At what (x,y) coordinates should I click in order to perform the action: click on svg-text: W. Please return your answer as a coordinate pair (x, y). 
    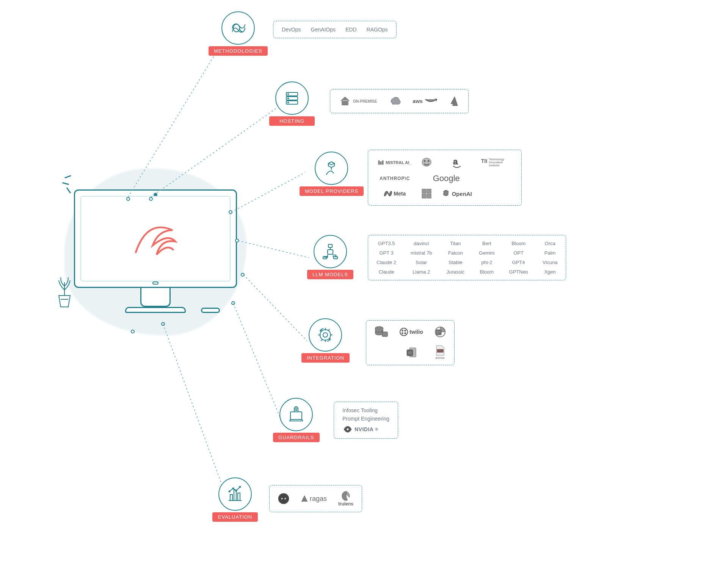
    Looking at the image, I should click on (410, 353).